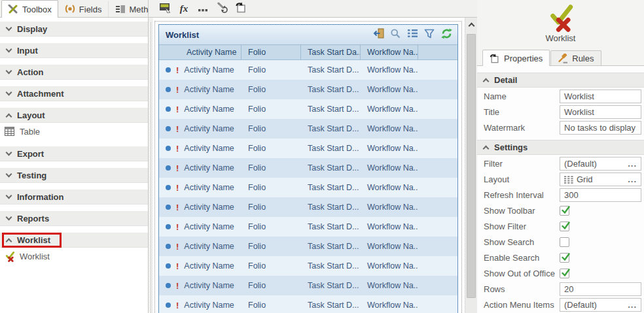  I want to click on refresh-interval-field: 300, so click(601, 195).